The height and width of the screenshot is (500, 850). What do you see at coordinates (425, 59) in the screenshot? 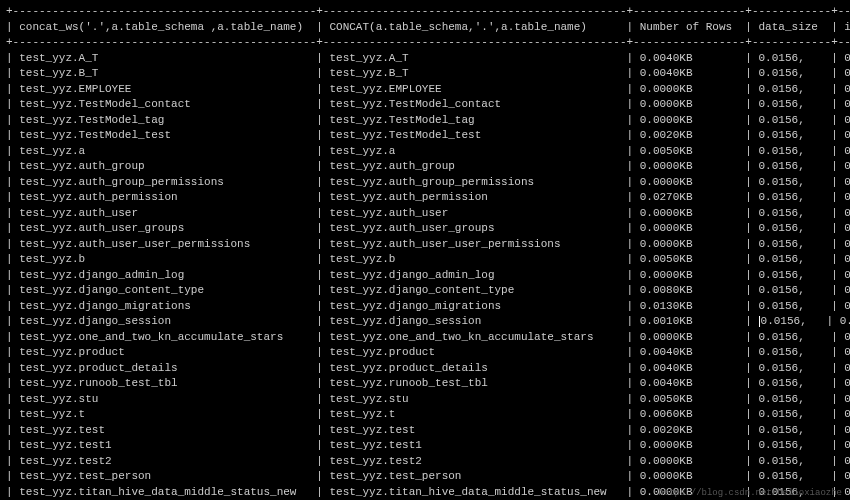
I see `table-row: | test_yyz.A_T | test_yyz.A_T | 0.0040KB…` at bounding box center [425, 59].